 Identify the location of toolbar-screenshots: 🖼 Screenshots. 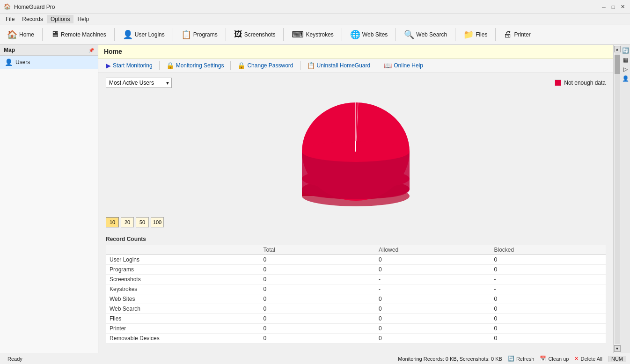
(255, 35).